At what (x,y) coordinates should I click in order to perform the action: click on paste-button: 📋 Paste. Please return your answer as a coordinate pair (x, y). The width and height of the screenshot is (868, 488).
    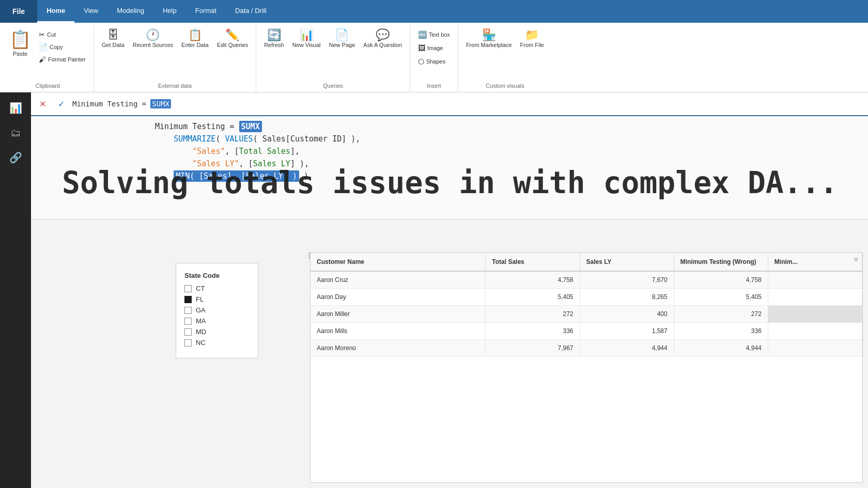
    Looking at the image, I should click on (20, 43).